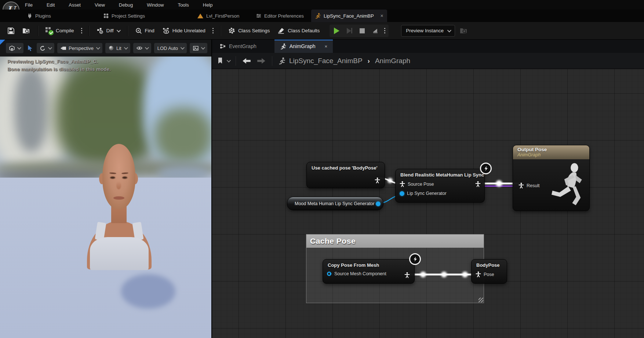 The width and height of the screenshot is (644, 338). I want to click on class-defaults-button: Class Defaults, so click(299, 31).